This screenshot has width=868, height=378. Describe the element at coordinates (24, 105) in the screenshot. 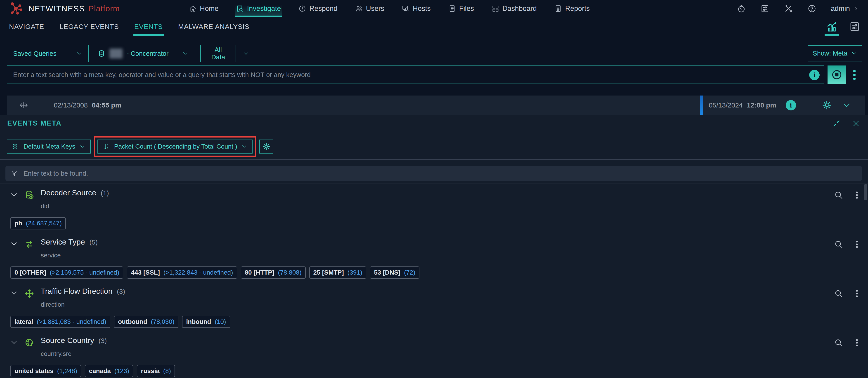

I see `timeline-drag-handle` at that location.